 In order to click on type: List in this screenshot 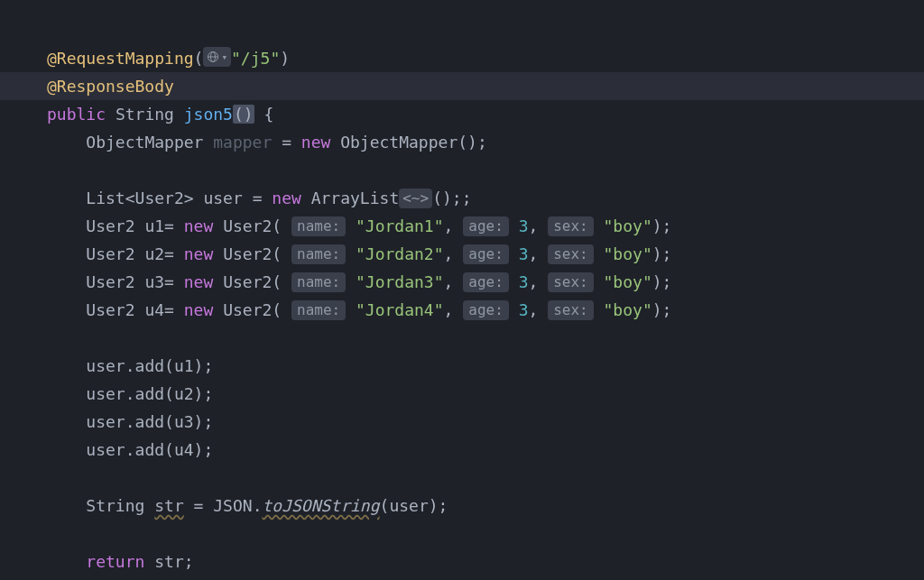, I will do `click(105, 198)`.